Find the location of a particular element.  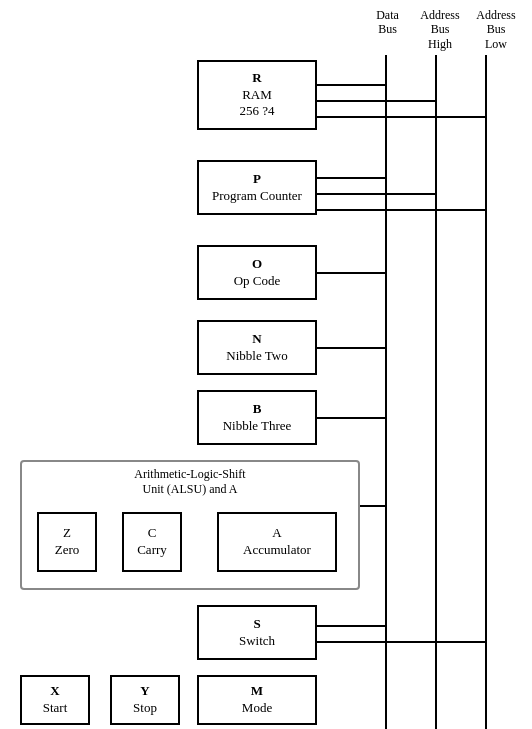

start-letter: X is located at coordinates (54, 692).